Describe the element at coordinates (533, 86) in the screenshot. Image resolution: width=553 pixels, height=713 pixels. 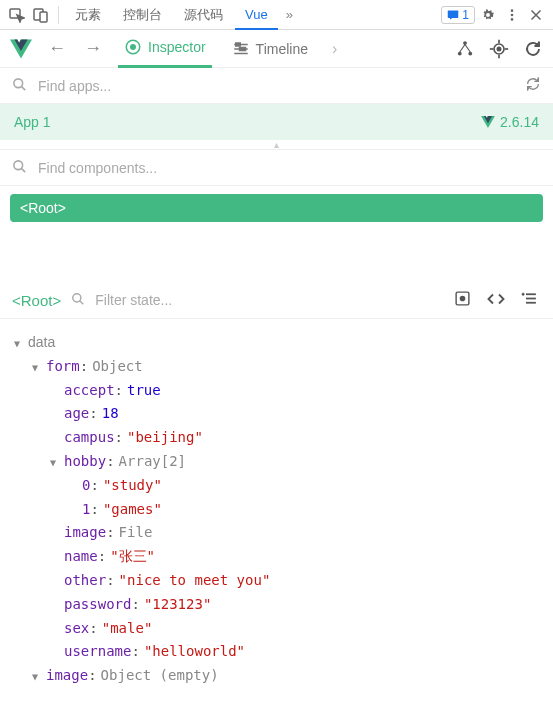
I see `refresh-icon` at that location.